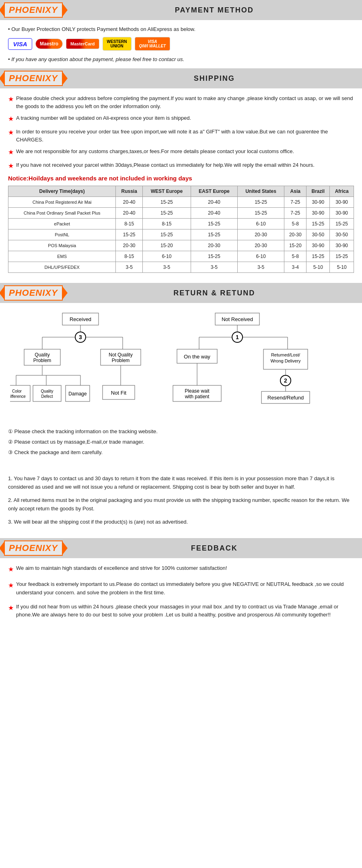  I want to click on western-union-icon: WESTERNUNION, so click(117, 44).